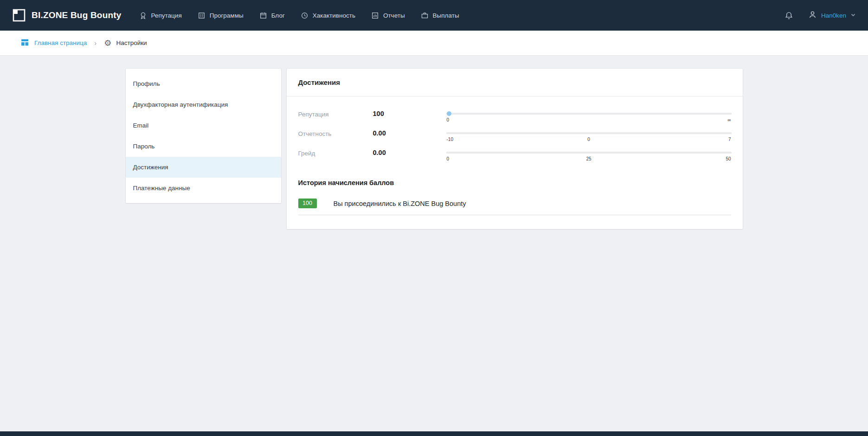 This screenshot has width=868, height=436. Describe the element at coordinates (151, 167) in the screenshot. I see `sidebar-item-label: Достижения` at that location.